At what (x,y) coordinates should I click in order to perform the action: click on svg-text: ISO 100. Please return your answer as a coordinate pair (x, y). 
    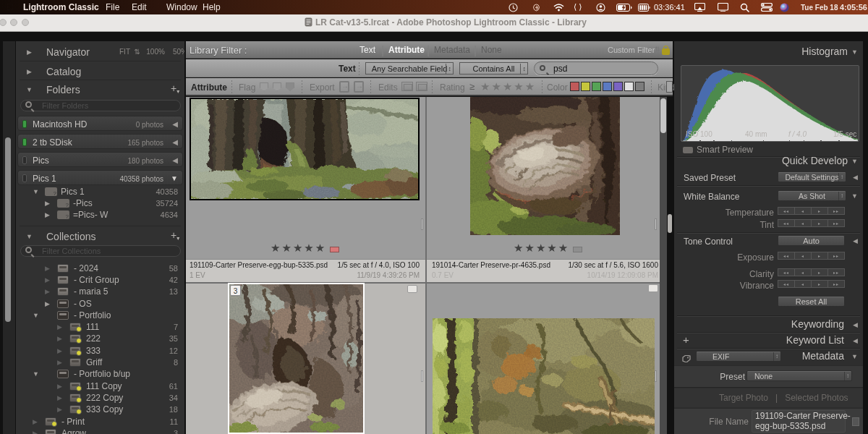
    Looking at the image, I should click on (699, 135).